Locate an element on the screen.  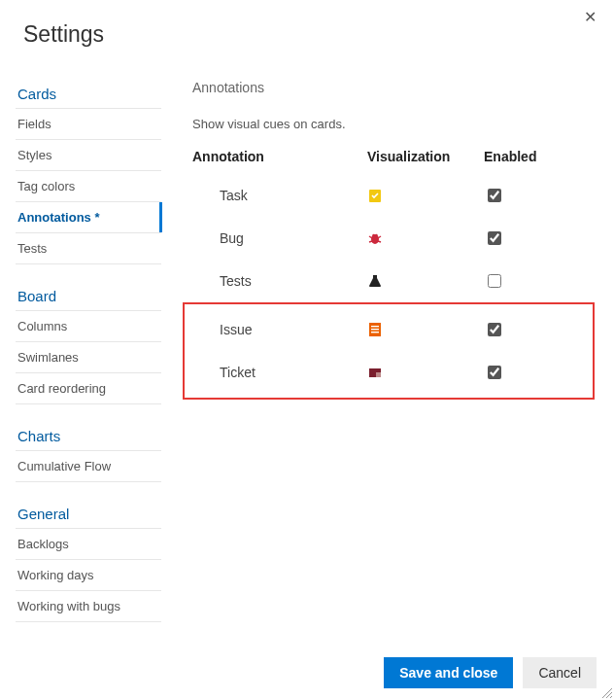
annotation-row-ticket: Ticket is located at coordinates (392, 372).